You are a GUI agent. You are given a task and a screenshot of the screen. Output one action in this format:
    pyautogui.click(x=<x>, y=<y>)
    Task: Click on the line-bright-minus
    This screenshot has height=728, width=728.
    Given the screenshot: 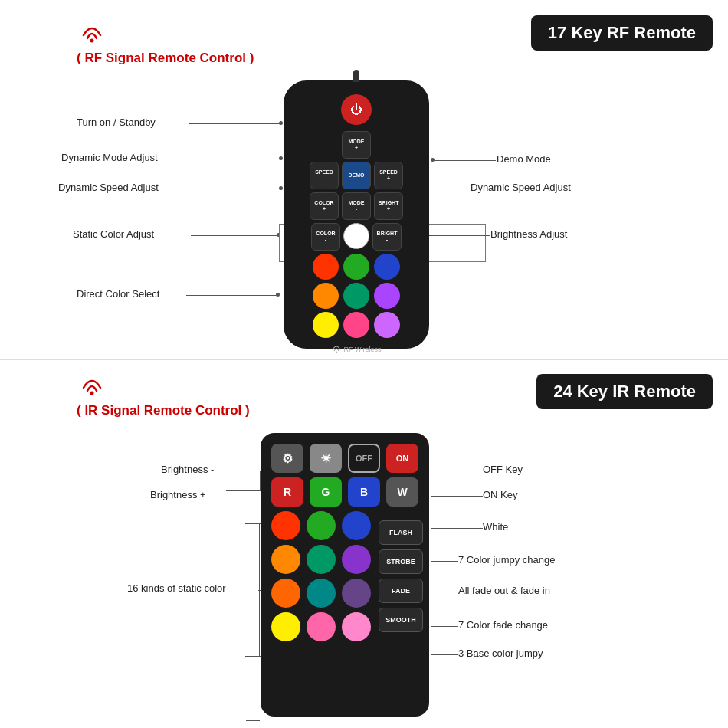 What is the action you would take?
    pyautogui.click(x=244, y=471)
    